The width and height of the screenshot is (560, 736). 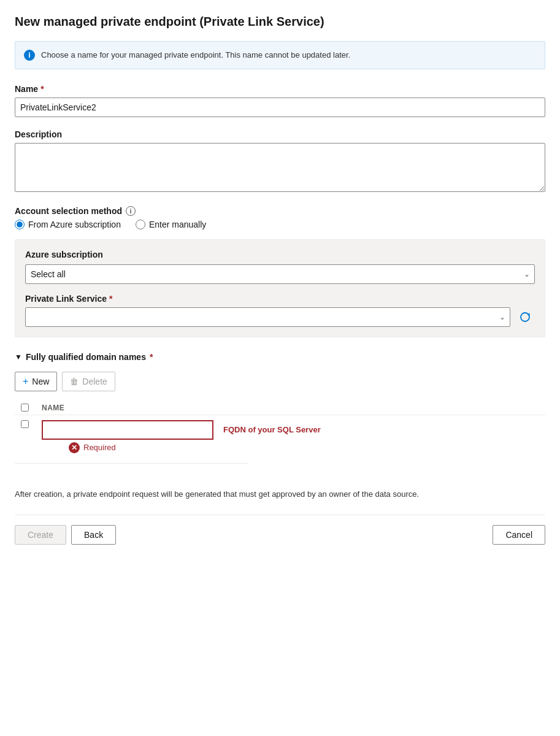 I want to click on footer-note: After creation, a private endpoint reque…, so click(x=280, y=494).